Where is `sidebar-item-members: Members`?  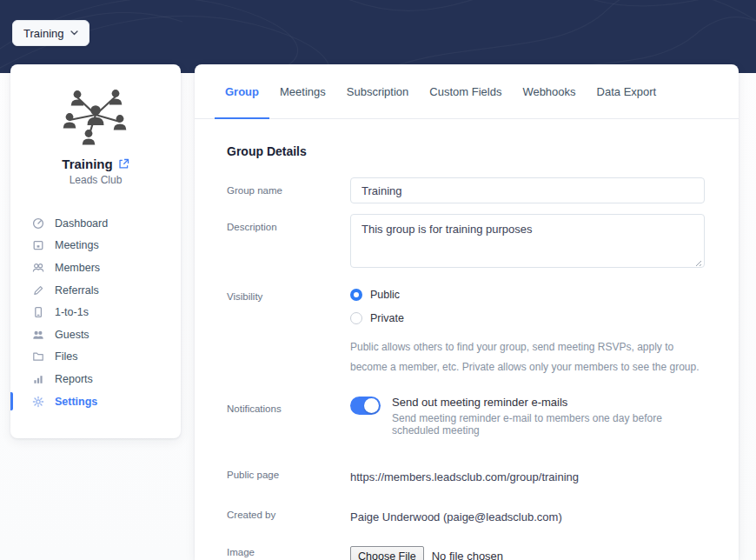
sidebar-item-members: Members is located at coordinates (96, 268).